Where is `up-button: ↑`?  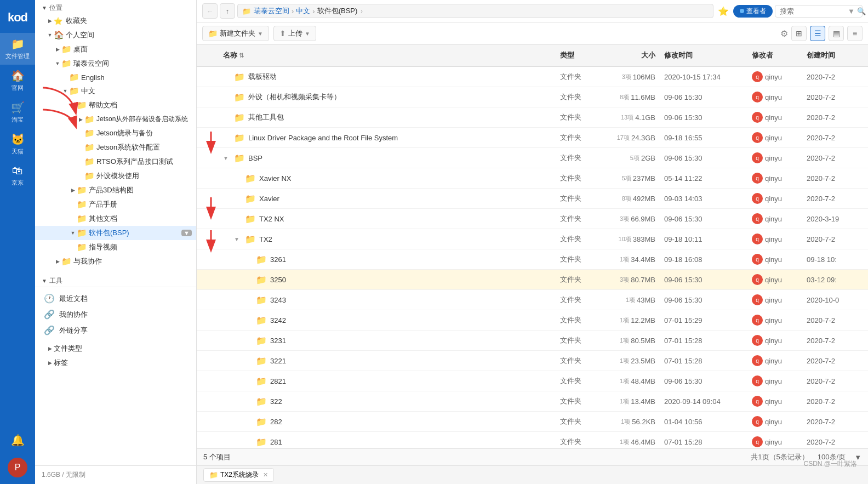 up-button: ↑ is located at coordinates (227, 11).